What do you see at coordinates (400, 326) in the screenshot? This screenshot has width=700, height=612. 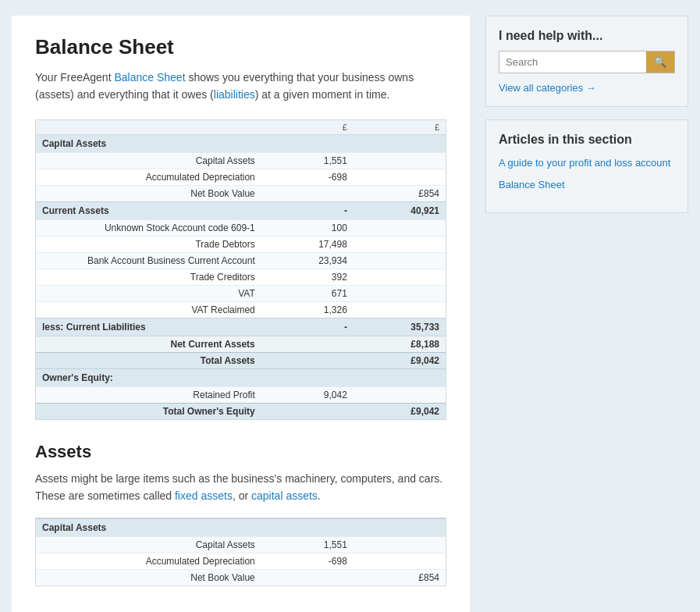 I see `section-val2: 35,733` at bounding box center [400, 326].